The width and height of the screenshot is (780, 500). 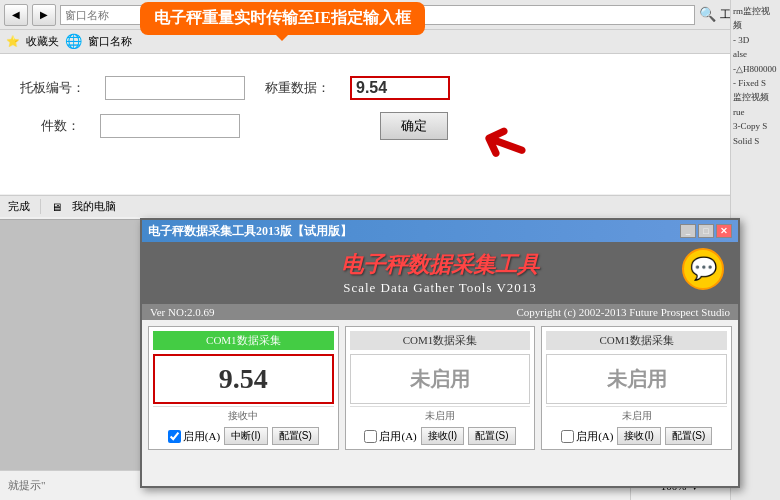 What do you see at coordinates (390, 126) in the screenshot?
I see `count-row: 件数： 确定` at bounding box center [390, 126].